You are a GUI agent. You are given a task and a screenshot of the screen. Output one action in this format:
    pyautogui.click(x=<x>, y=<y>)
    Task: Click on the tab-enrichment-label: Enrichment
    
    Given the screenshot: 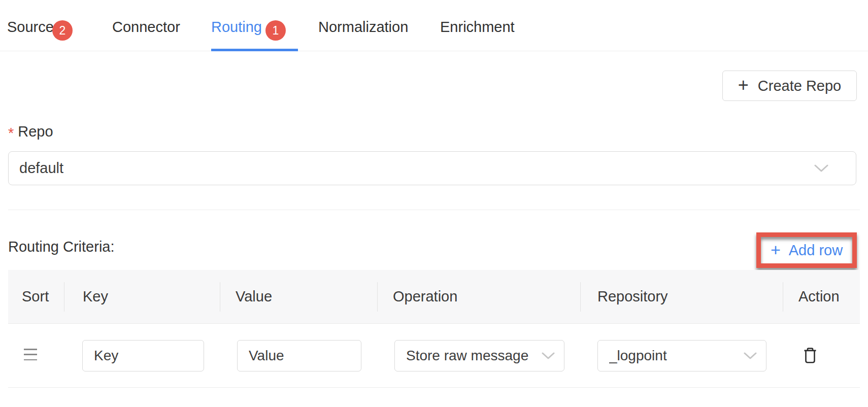 What is the action you would take?
    pyautogui.click(x=477, y=27)
    